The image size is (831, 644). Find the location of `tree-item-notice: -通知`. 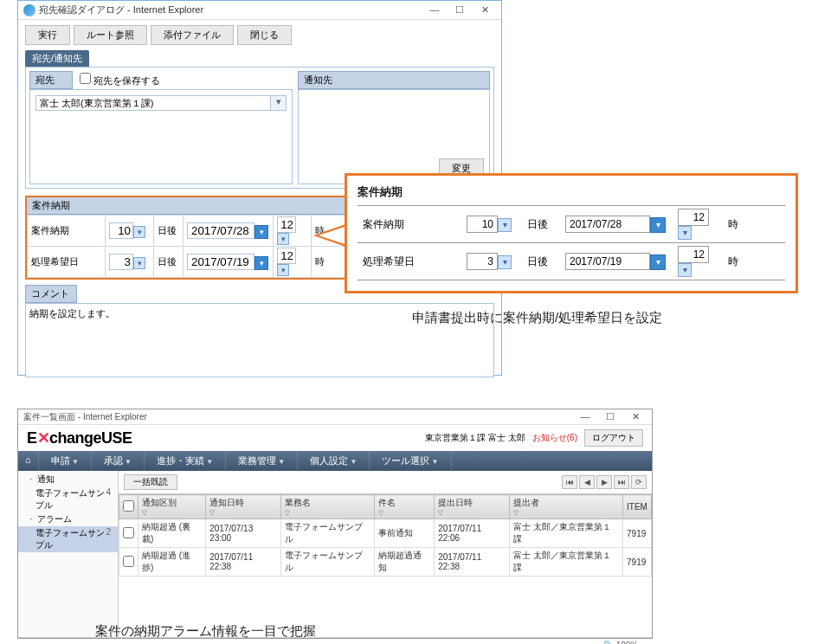

tree-item-notice: -通知 is located at coordinates (68, 480).